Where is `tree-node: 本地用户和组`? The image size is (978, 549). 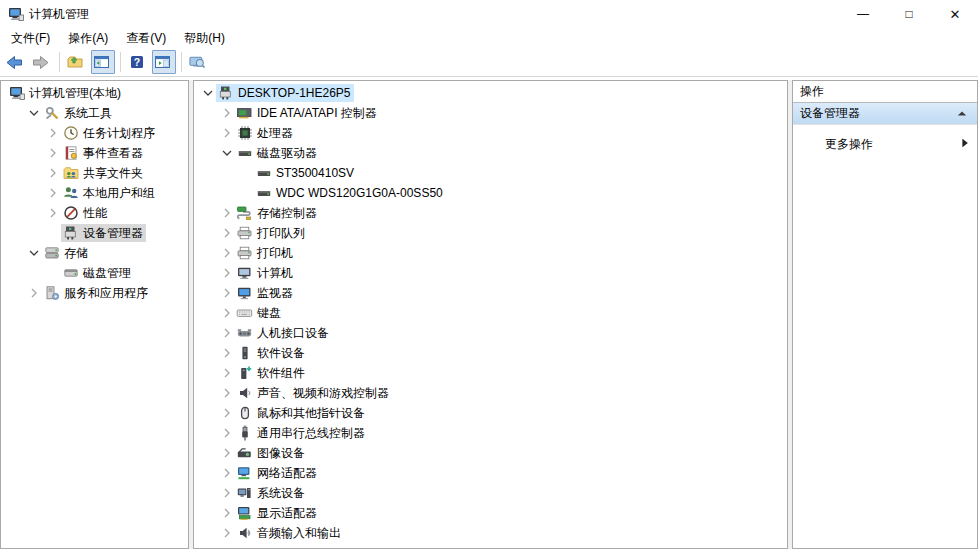
tree-node: 本地用户和组 is located at coordinates (110, 193).